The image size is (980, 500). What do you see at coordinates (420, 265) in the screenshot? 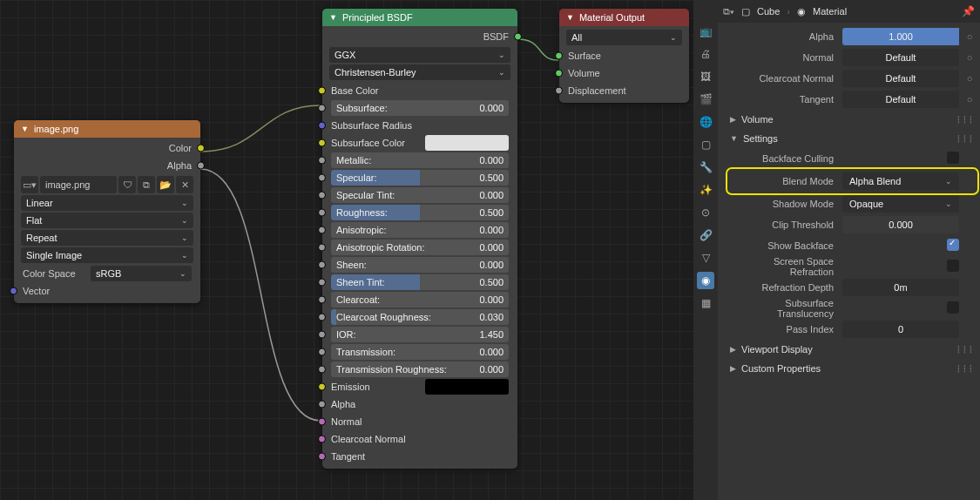
I see `param-slider: Sheen:0.000` at bounding box center [420, 265].